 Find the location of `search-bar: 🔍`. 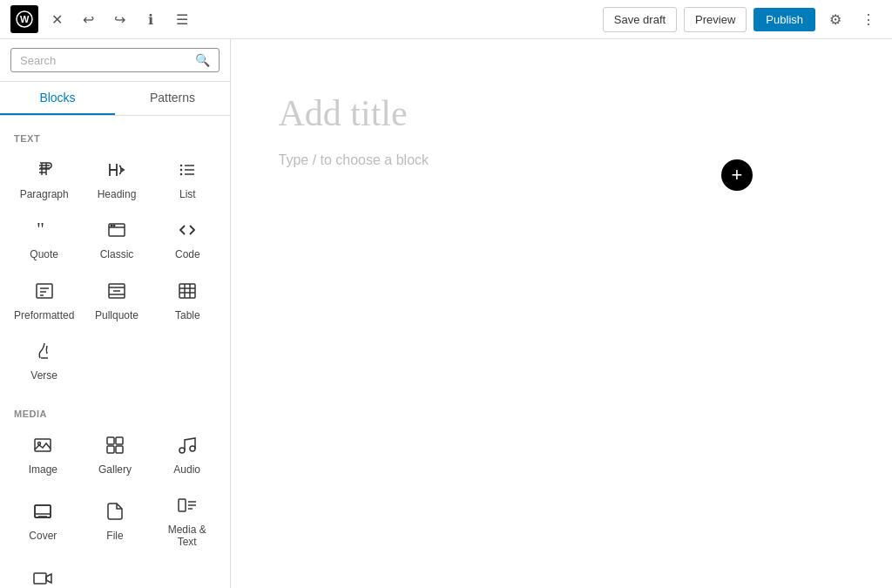

search-bar: 🔍 is located at coordinates (115, 61).